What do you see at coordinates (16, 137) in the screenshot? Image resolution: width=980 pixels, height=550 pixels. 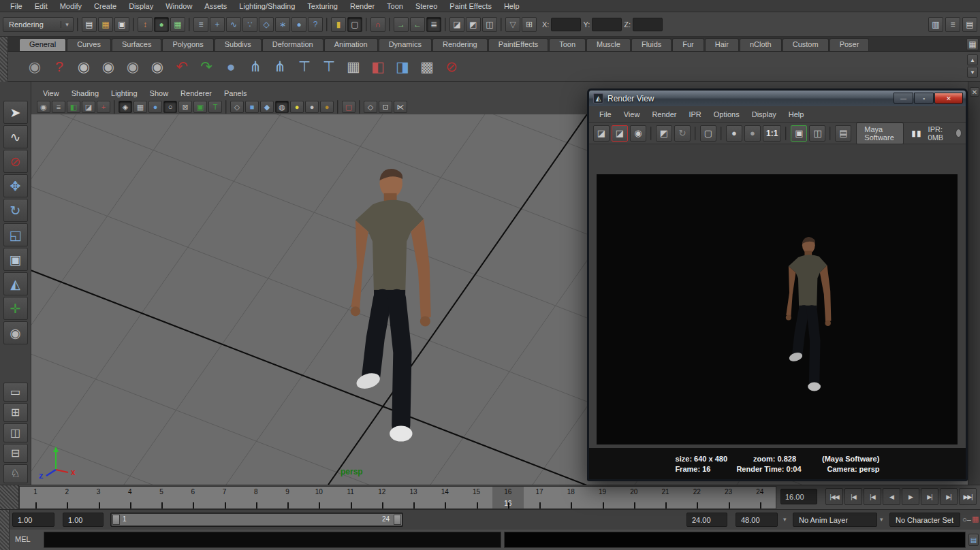 I see `lasso-tool-icon: ∿` at bounding box center [16, 137].